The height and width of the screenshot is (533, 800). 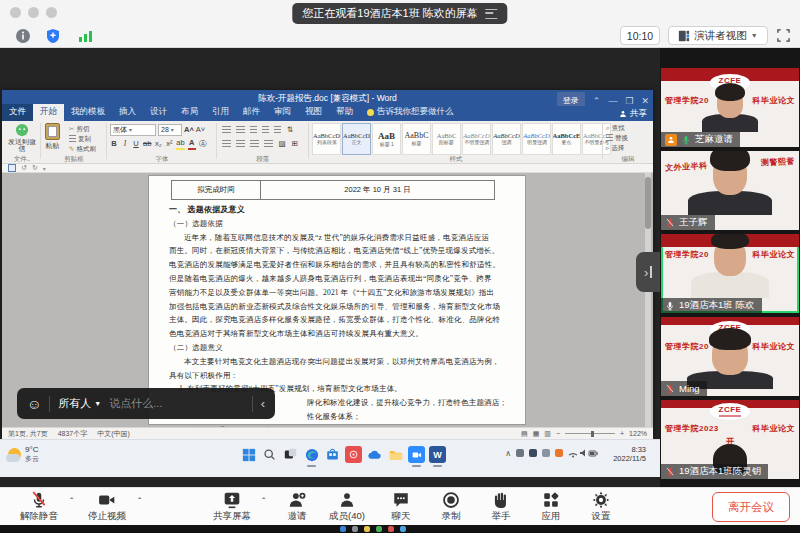 What do you see at coordinates (648, 203) in the screenshot?
I see `document-scrollbar-thumb` at bounding box center [648, 203].